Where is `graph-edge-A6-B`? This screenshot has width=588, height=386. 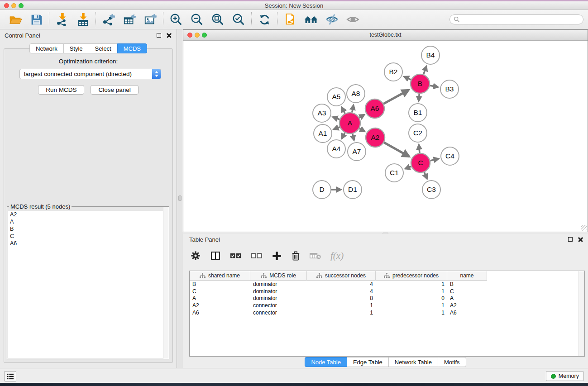 graph-edge-A6-B is located at coordinates (396, 97).